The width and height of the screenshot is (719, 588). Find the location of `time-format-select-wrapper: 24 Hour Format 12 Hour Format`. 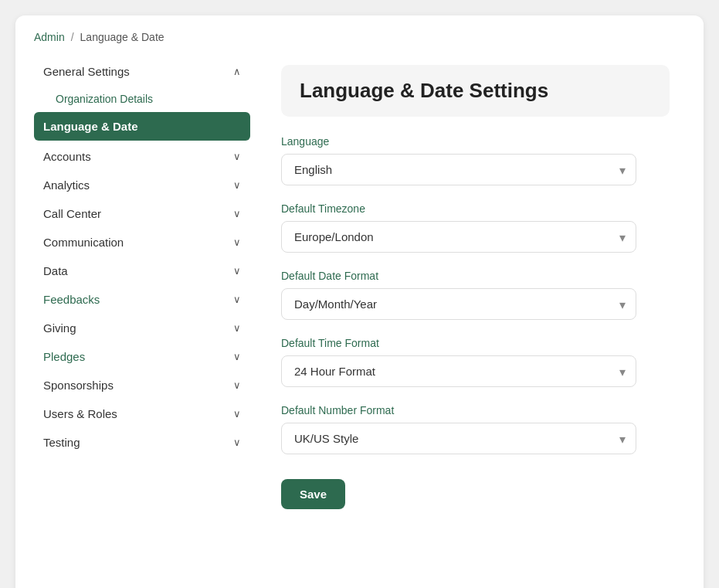

time-format-select-wrapper: 24 Hour Format 12 Hour Format is located at coordinates (459, 371).